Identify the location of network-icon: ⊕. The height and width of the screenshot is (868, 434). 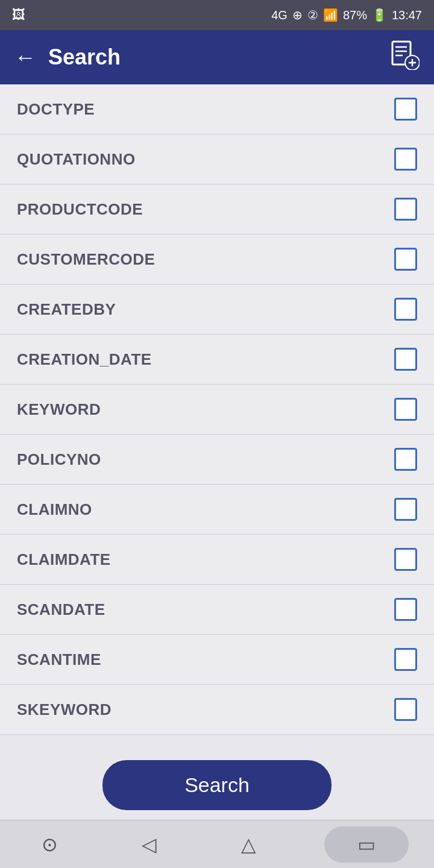
(298, 15).